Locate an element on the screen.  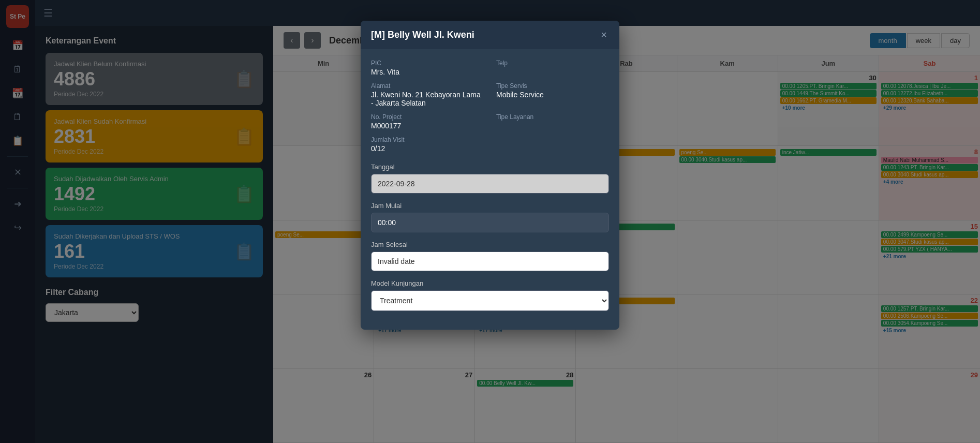
jumlah-visit-label: Jumlah Visit is located at coordinates (427, 140).